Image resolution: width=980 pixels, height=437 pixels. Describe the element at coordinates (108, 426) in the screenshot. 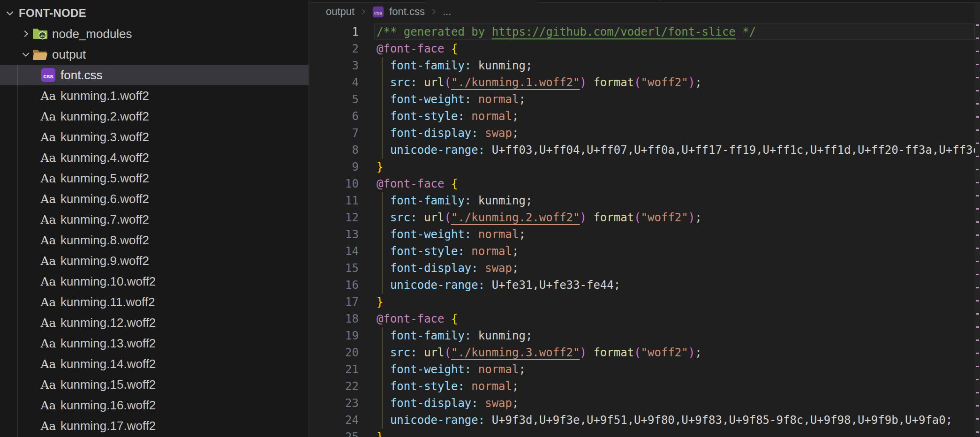

I see `tree-item-label: kunming.17.woff2` at that location.